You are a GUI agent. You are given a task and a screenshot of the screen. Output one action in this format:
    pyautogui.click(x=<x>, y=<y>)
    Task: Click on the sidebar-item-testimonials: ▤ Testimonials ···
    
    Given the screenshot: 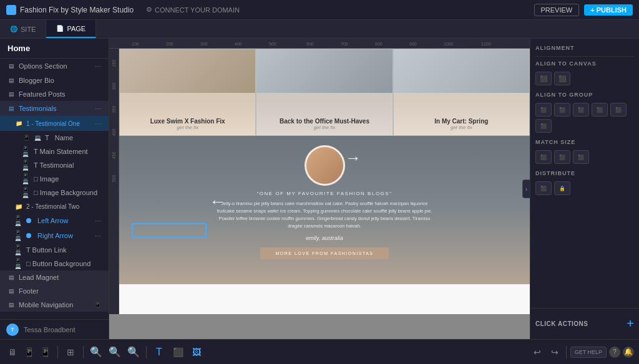 What is the action you would take?
    pyautogui.click(x=54, y=108)
    